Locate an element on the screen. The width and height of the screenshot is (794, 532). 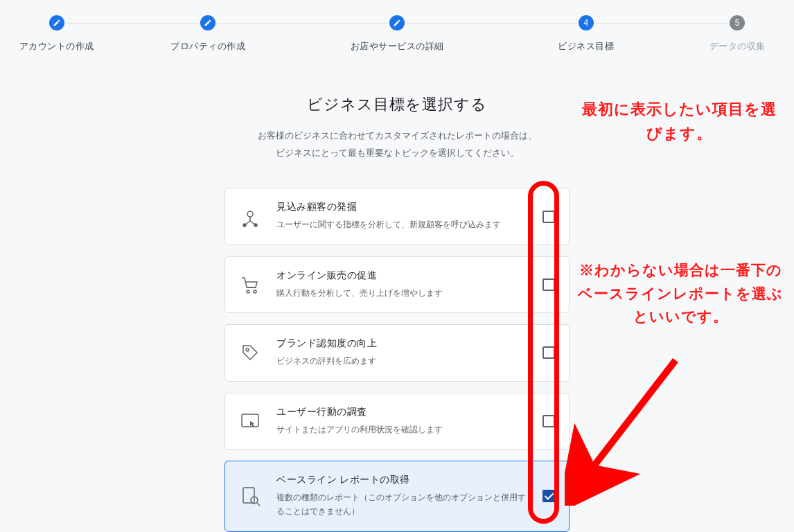
page-subtitle: お客様のビジネスに合わせてカスタマイズされたレポートの場合は、 ビジネスにとって… is located at coordinates (397, 144).